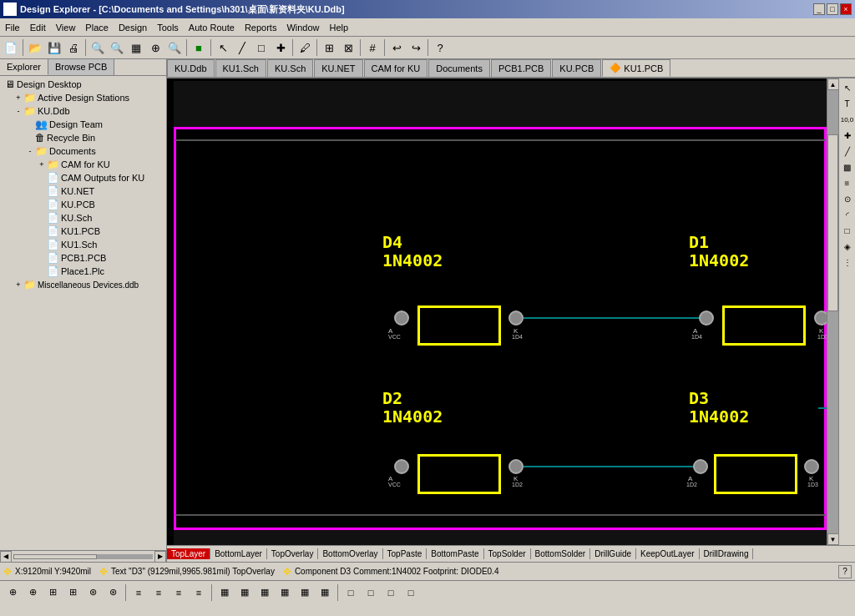  Describe the element at coordinates (223, 48) in the screenshot. I see `tb-arrow: ↖` at that location.